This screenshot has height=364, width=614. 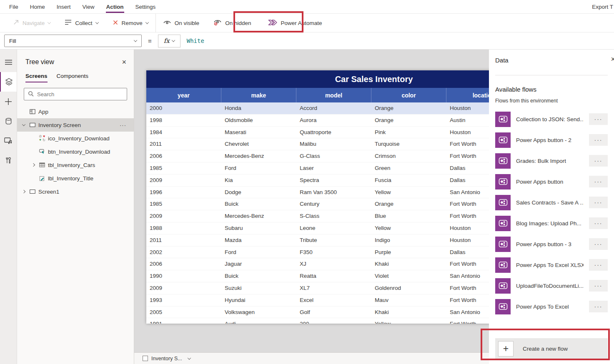 I want to click on search-input, so click(x=80, y=94).